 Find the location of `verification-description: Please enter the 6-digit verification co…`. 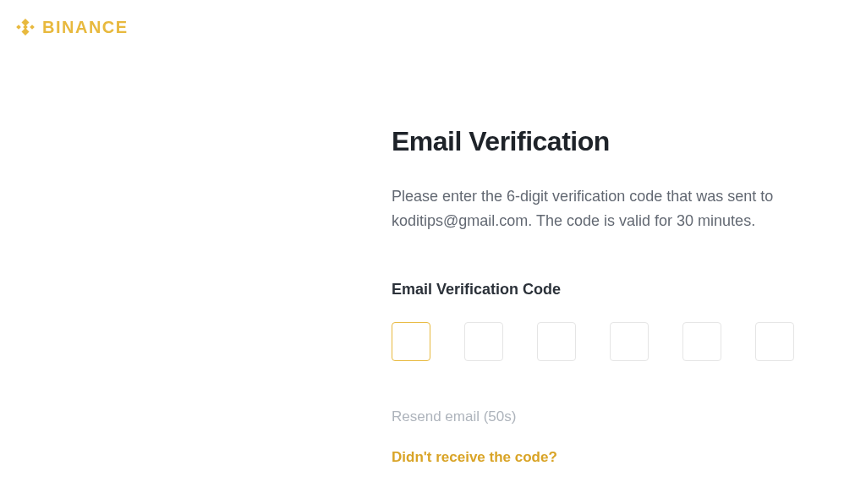

verification-description: Please enter the 6-digit verification co… is located at coordinates (590, 209).